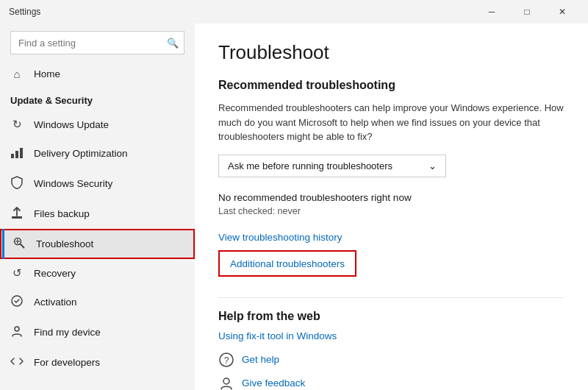 The width and height of the screenshot is (588, 390). I want to click on sidebar-item-find-my-device: Find my device, so click(97, 333).